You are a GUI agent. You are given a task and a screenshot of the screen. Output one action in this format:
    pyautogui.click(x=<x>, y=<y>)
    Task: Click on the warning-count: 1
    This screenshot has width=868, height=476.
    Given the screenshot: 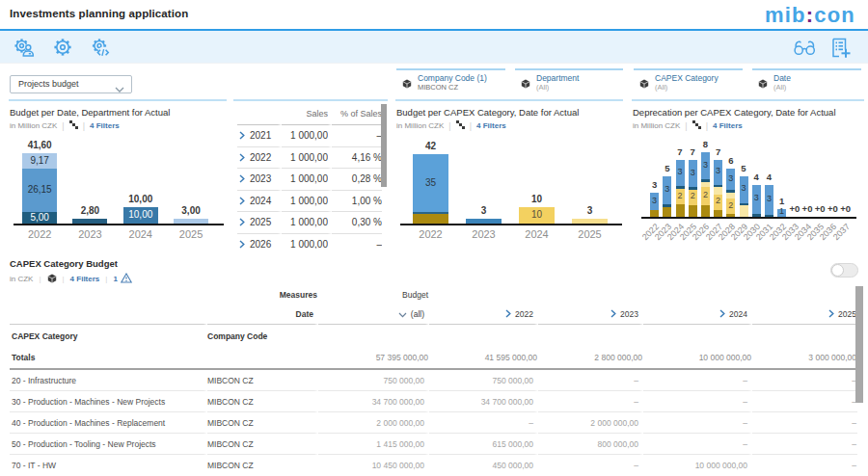 What is the action you would take?
    pyautogui.click(x=115, y=279)
    